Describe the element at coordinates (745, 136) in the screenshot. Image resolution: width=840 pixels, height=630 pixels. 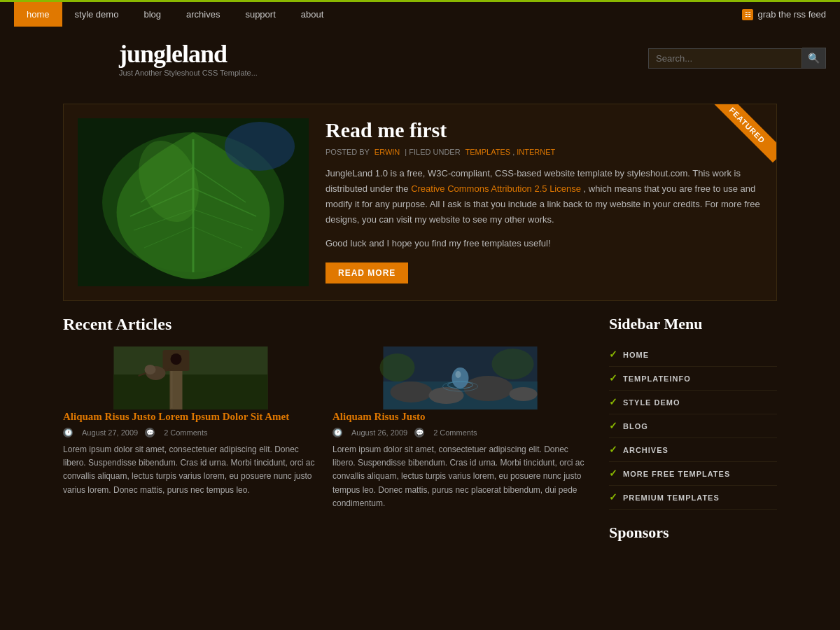
I see `featured-ribbon: FEATURED` at that location.